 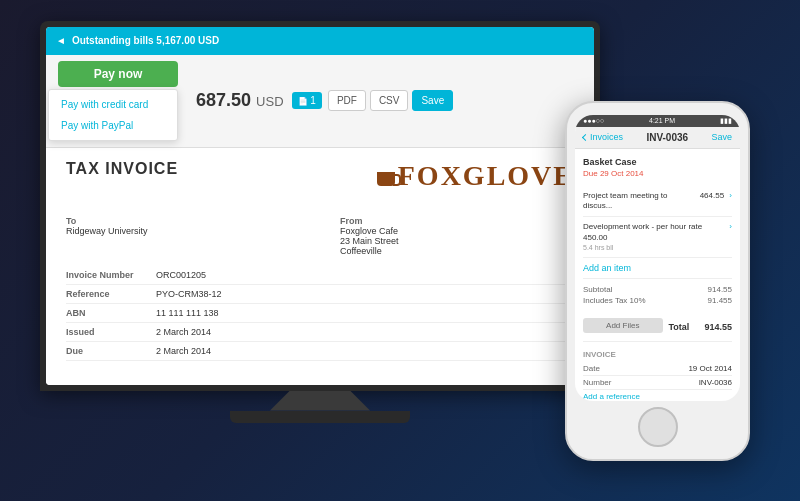 What do you see at coordinates (457, 236) in the screenshot?
I see `invoice-from-col: From Foxglove Cafe 23 Main Street Coffee…` at bounding box center [457, 236].